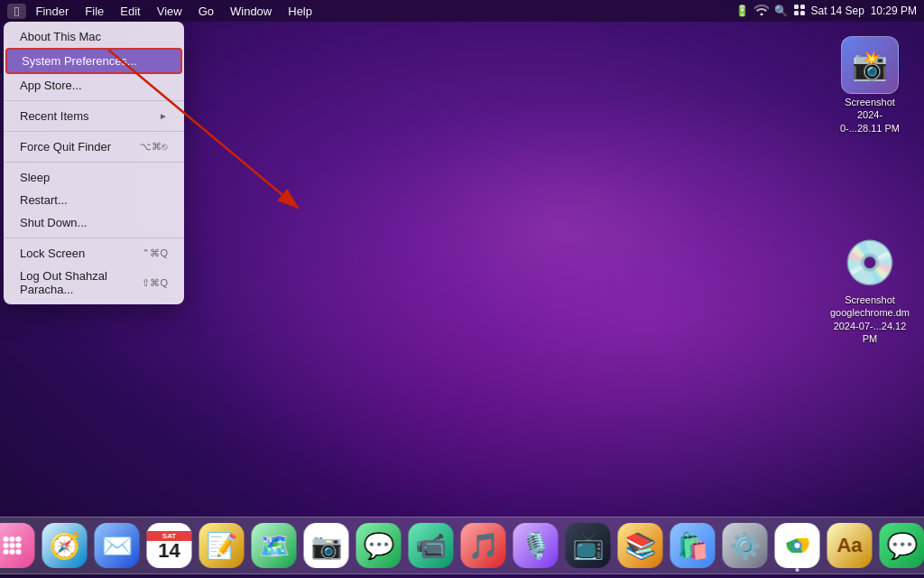 The width and height of the screenshot is (924, 578). Describe the element at coordinates (94, 253) in the screenshot. I see `lock-screen: Lock Screen ⌃⌘Q` at that location.